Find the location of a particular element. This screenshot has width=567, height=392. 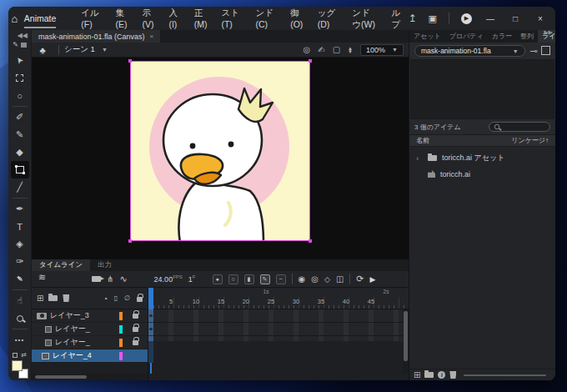

tab-align: 整列 is located at coordinates (527, 37).